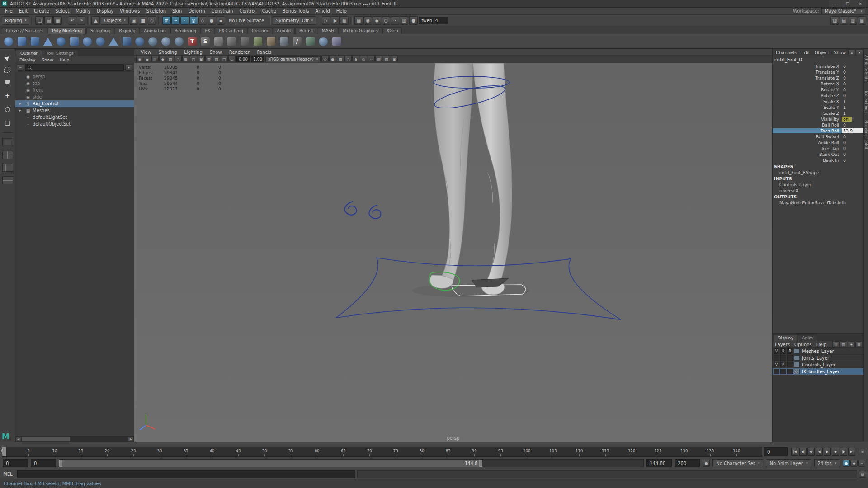  Describe the element at coordinates (212, 21) in the screenshot. I see `make-live-icon: ●` at that location.